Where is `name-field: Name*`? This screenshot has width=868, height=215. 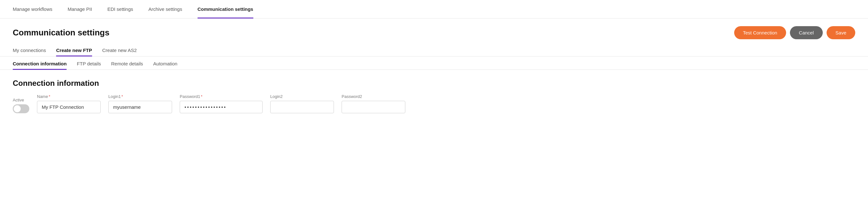 name-field: Name* is located at coordinates (69, 104).